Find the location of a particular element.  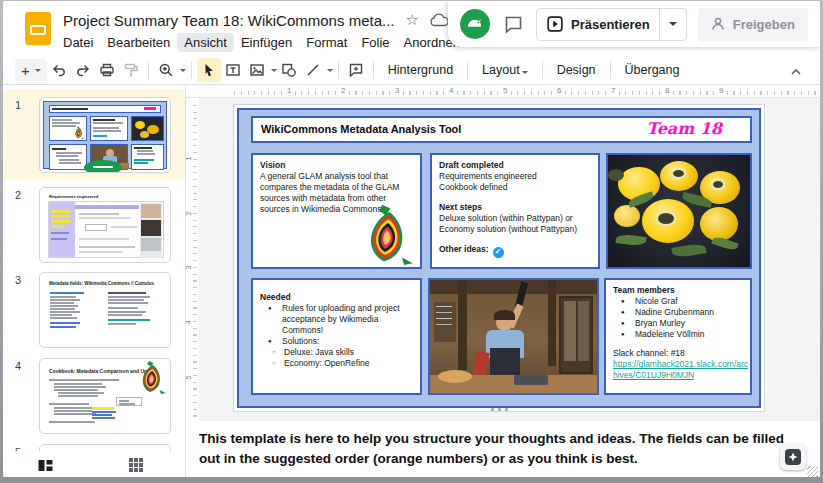

layout-caret is located at coordinates (525, 72).